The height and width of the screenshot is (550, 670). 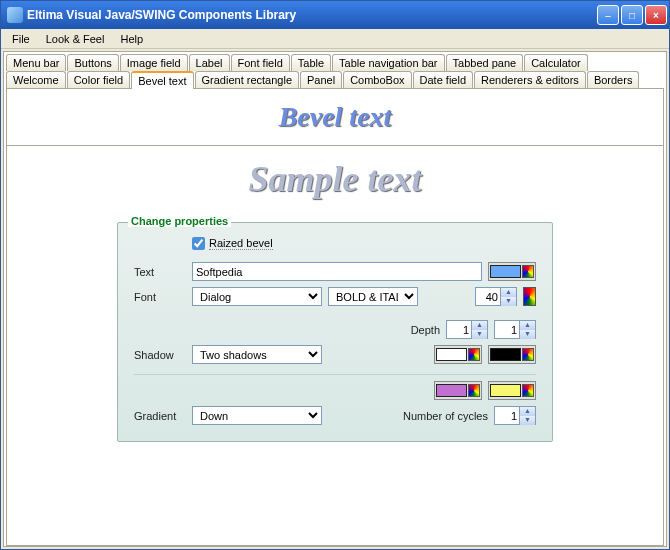 What do you see at coordinates (496, 296) in the screenshot?
I see `font-size-spinner: ▲▼` at bounding box center [496, 296].